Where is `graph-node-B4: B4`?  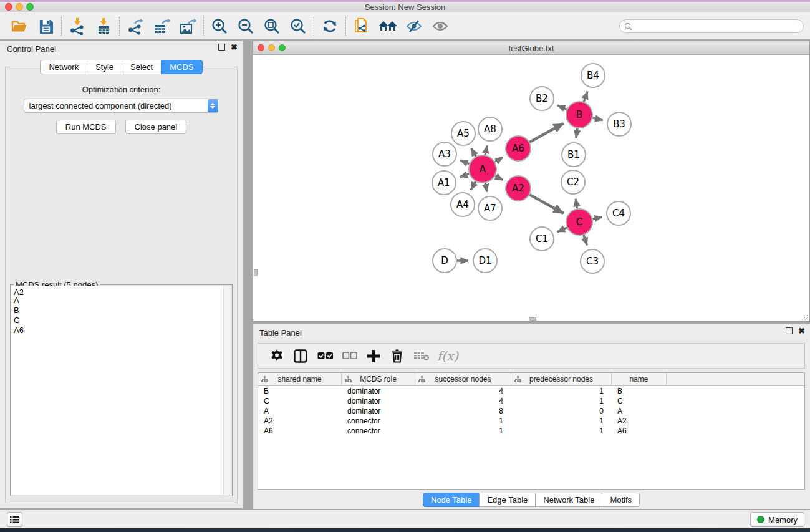
graph-node-B4: B4 is located at coordinates (593, 75).